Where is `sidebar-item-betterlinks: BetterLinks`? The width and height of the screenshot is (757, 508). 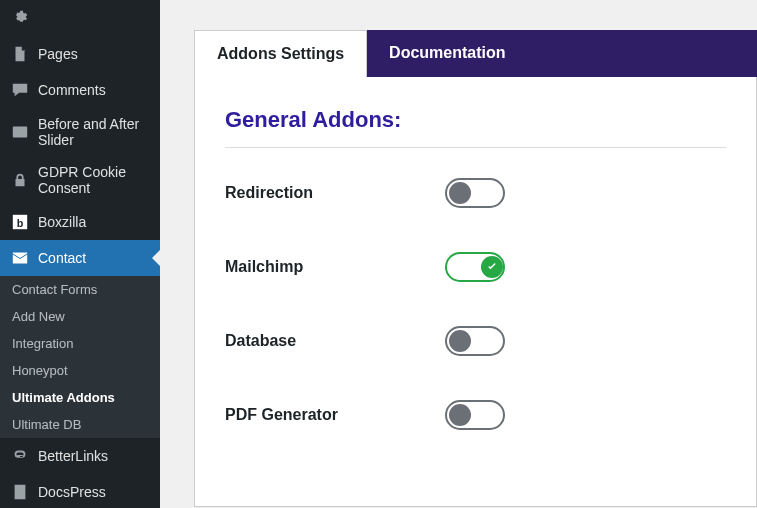
sidebar-item-betterlinks: BetterLinks is located at coordinates (80, 456).